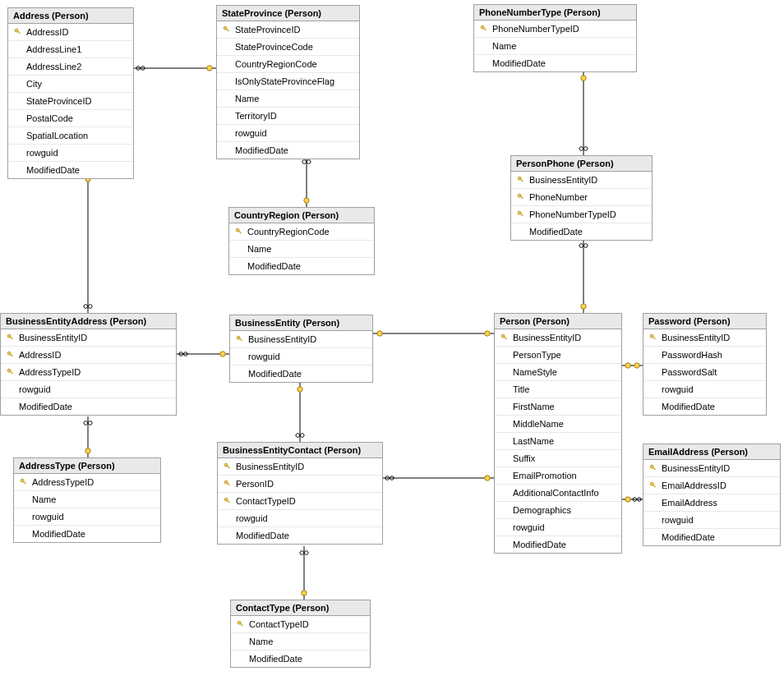 The width and height of the screenshot is (784, 685). I want to click on table-person: Person (Person) BusinessEntityIDPersonTy…, so click(558, 434).